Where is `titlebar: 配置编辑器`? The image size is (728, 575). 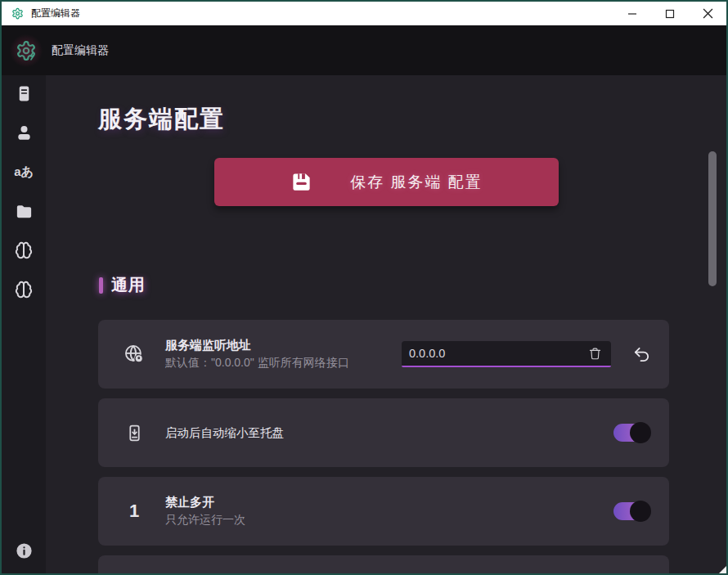 titlebar: 配置编辑器 is located at coordinates (364, 13).